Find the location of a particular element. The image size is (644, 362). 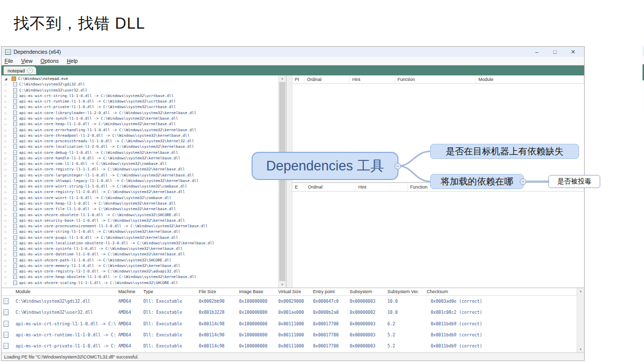

table-row: api-ms-win-core-libraryloader-l1-2-0.dll… is located at coordinates (289, 352).